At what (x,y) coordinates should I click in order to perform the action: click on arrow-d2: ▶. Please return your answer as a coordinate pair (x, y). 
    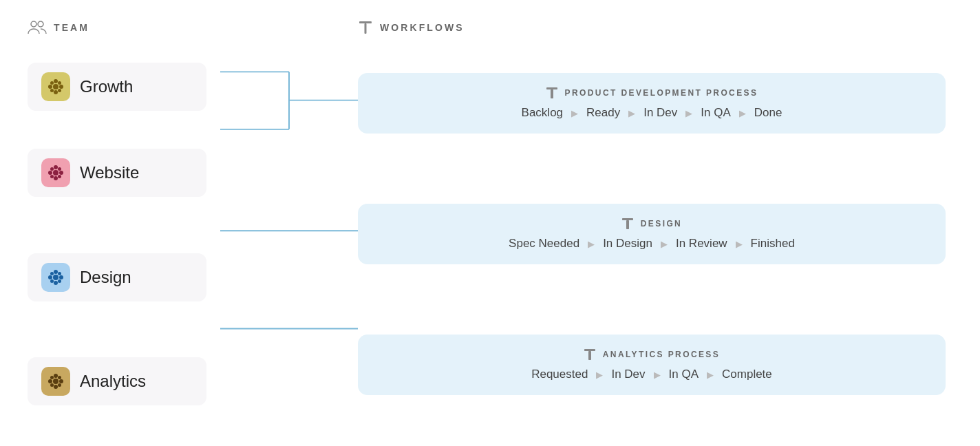
    Looking at the image, I should click on (664, 244).